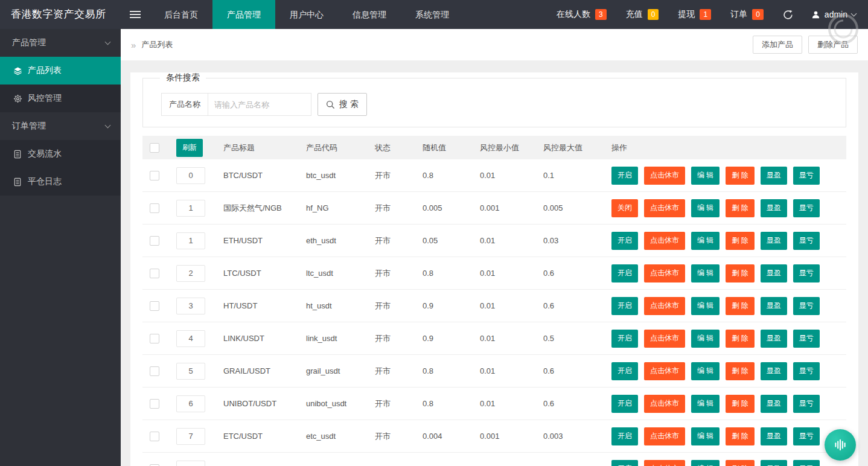  I want to click on sidebar-item-trade-flow: 交易流水, so click(60, 154).